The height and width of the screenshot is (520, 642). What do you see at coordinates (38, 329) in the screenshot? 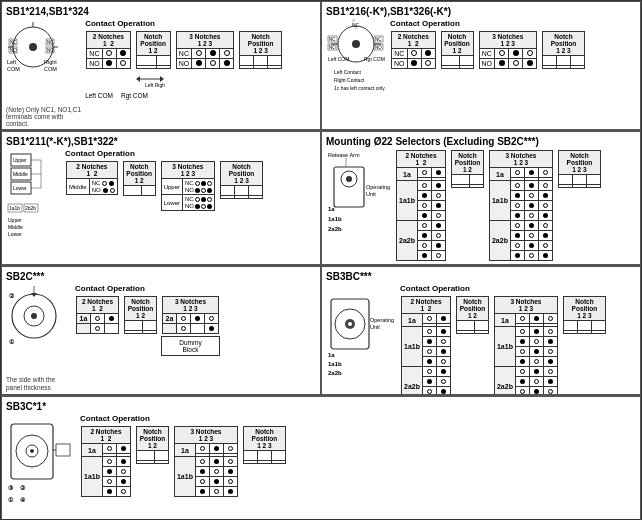
I see `sb2c-diagram: ② ①` at bounding box center [38, 329].